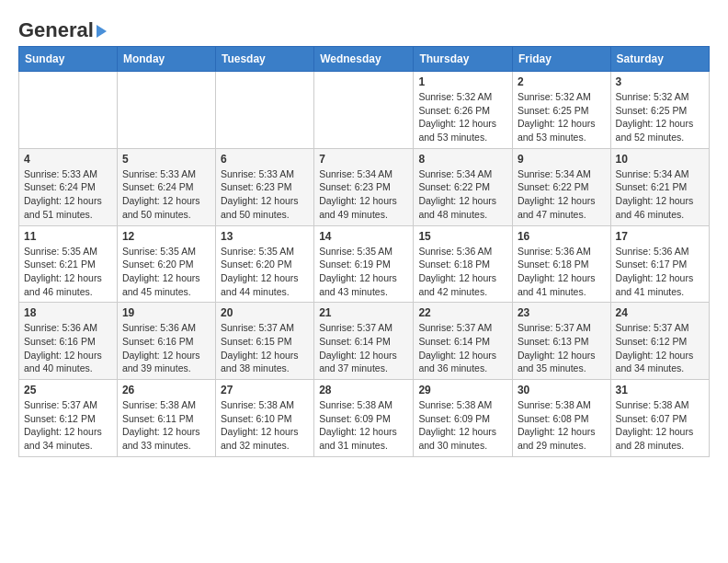 The width and height of the screenshot is (728, 563). Describe the element at coordinates (68, 341) in the screenshot. I see `calendar-cell: 18Sunrise: 5:36 AM Sunset: 6:16 PM Dayli…` at that location.